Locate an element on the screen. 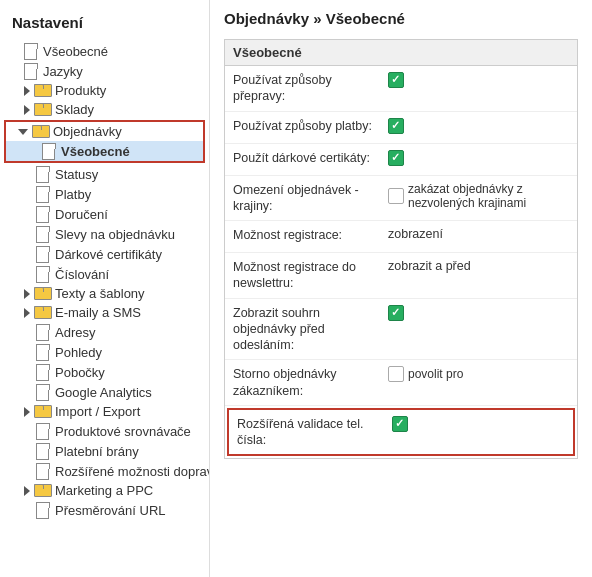 Image resolution: width=592 pixels, height=577 pixels. sidebar-item-texty: Texty a šablony is located at coordinates (104, 294).